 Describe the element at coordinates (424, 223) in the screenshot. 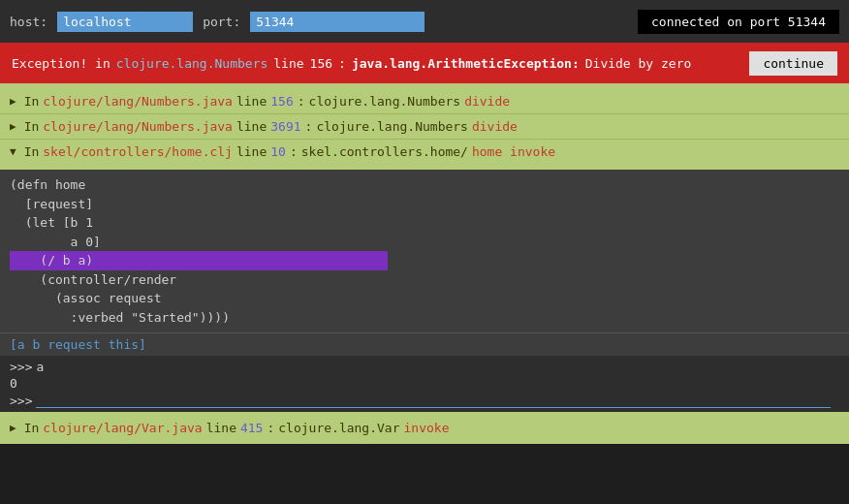

I see `code-line: (let [b 1` at that location.